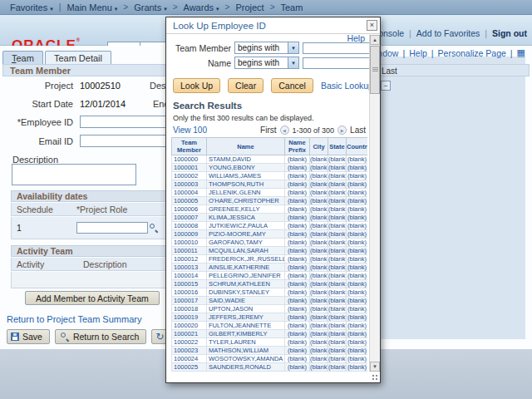  What do you see at coordinates (291, 7) in the screenshot?
I see `breadcrumb-item-team: Team` at bounding box center [291, 7].